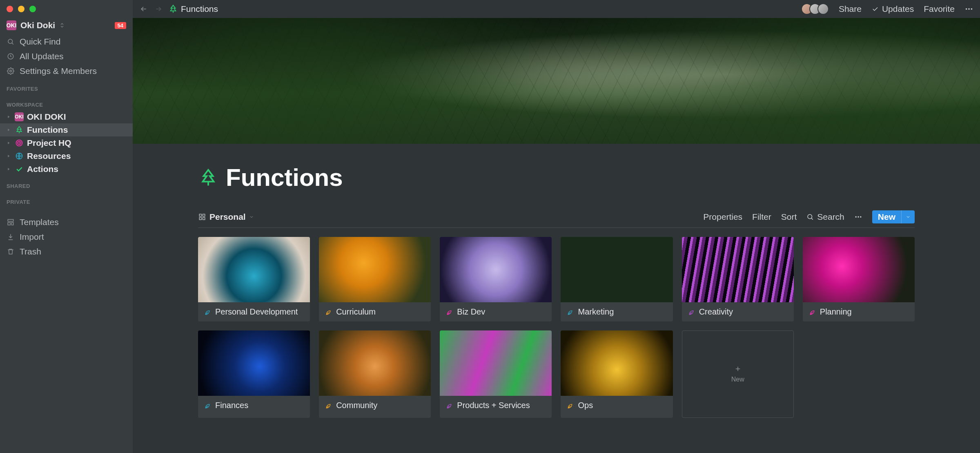 The width and height of the screenshot is (980, 453). I want to click on sidebar-item-label: Import, so click(32, 237).